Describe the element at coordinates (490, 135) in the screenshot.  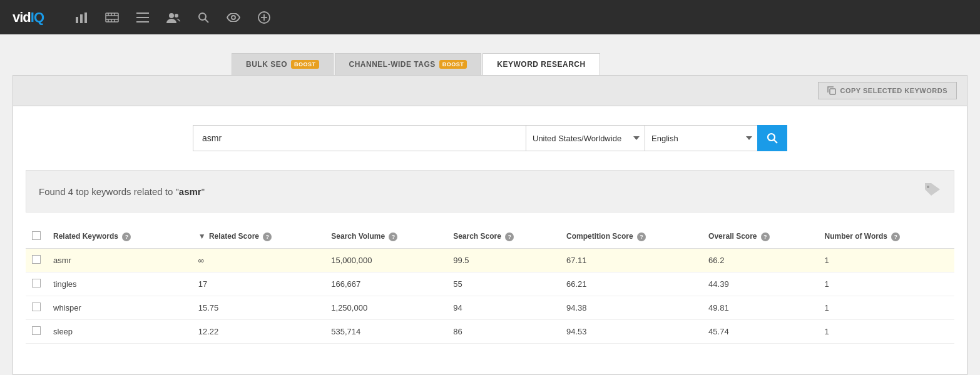
I see `search-section: United States/Worldwide United Kingdom C…` at that location.